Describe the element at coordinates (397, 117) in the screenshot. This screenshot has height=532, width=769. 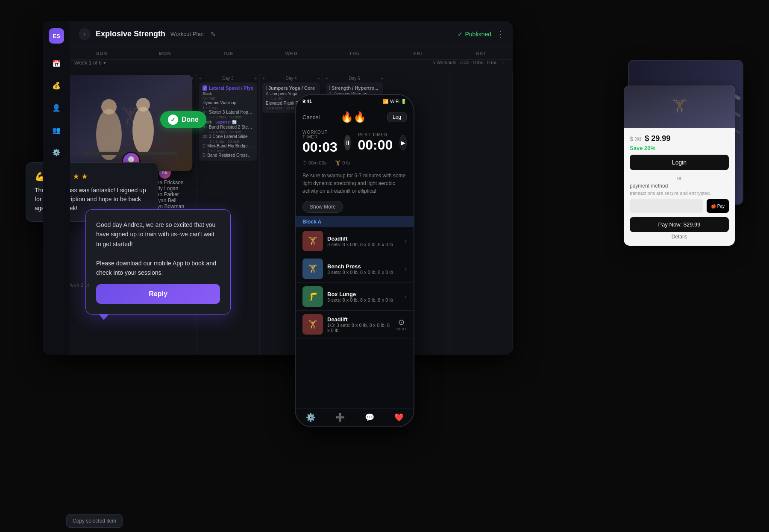
I see `phone-log-button: Log` at that location.